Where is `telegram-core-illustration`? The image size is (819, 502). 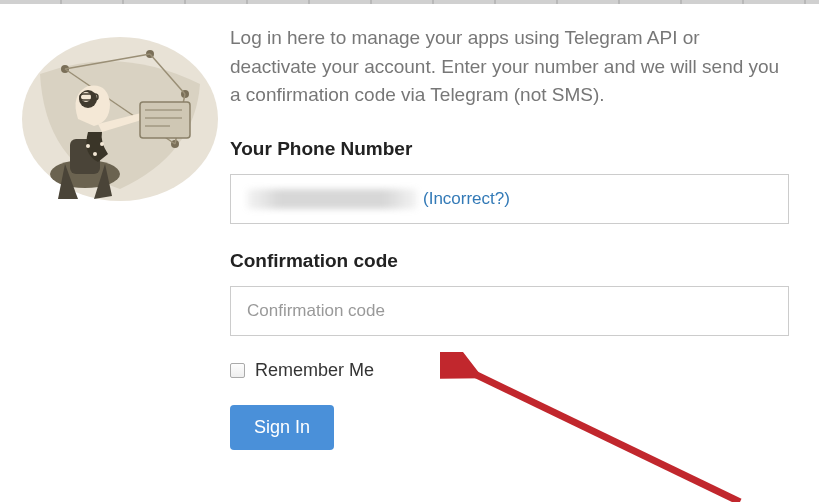 telegram-core-illustration is located at coordinates (115, 114).